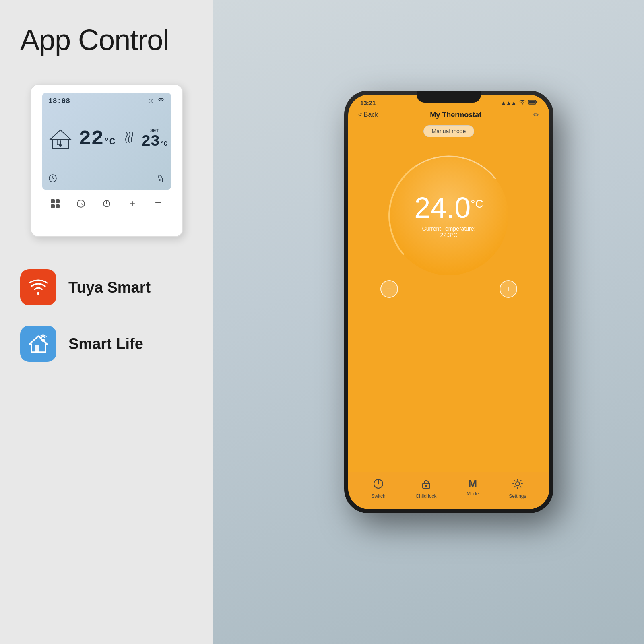 The image size is (644, 644). Describe the element at coordinates (509, 103) in the screenshot. I see `signal-icon: ▲▲▲` at that location.